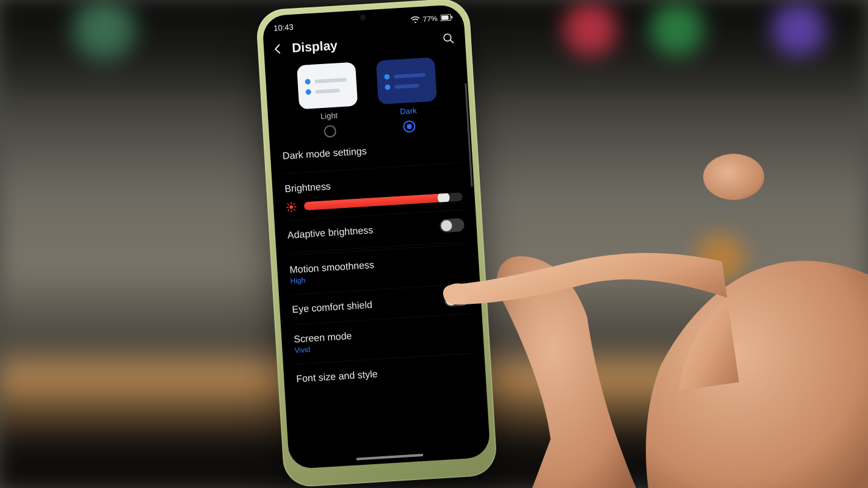 Image resolution: width=868 pixels, height=488 pixels. I want to click on home-indicator, so click(389, 458).